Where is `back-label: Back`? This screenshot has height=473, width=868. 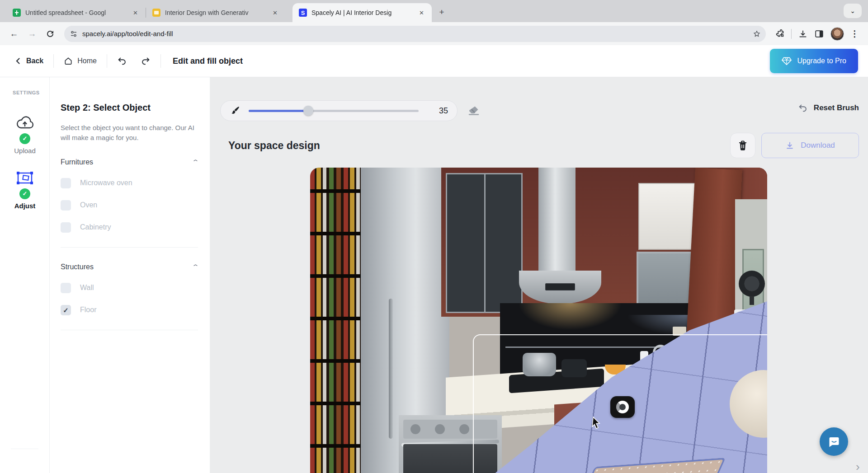 back-label: Back is located at coordinates (35, 61).